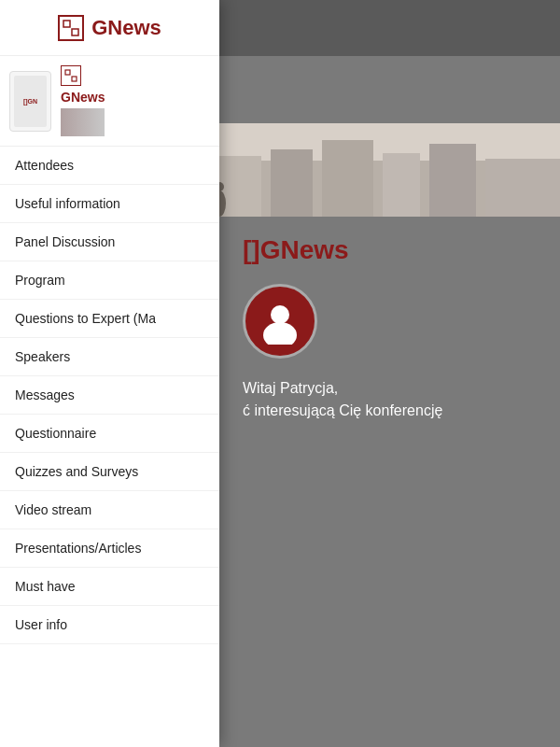 The height and width of the screenshot is (747, 560). Describe the element at coordinates (30, 101) in the screenshot. I see `preview-phone: []GN` at that location.